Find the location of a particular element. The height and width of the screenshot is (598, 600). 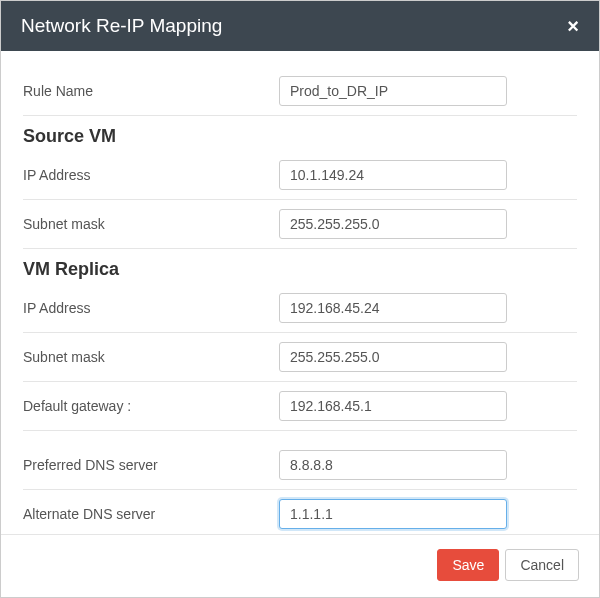

preferred-dns-label: Preferred DNS server is located at coordinates (151, 465).